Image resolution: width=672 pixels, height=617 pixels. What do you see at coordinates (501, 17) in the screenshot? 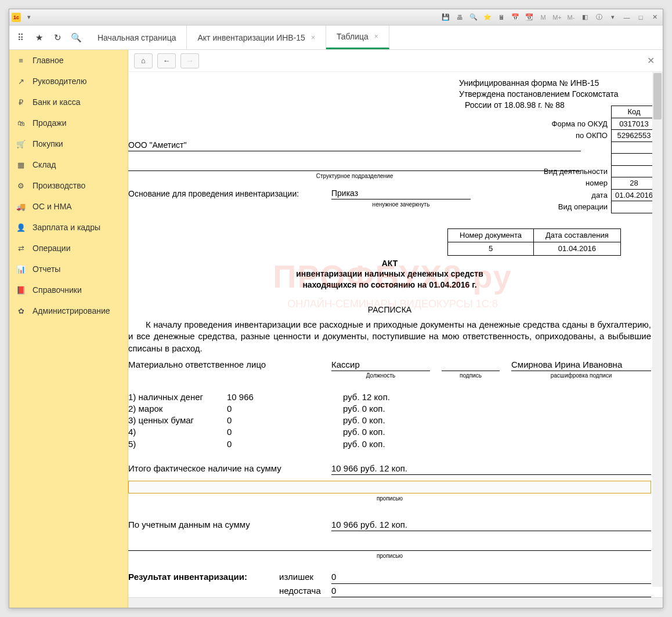
I see `calc-icon: 🖩` at bounding box center [501, 17].